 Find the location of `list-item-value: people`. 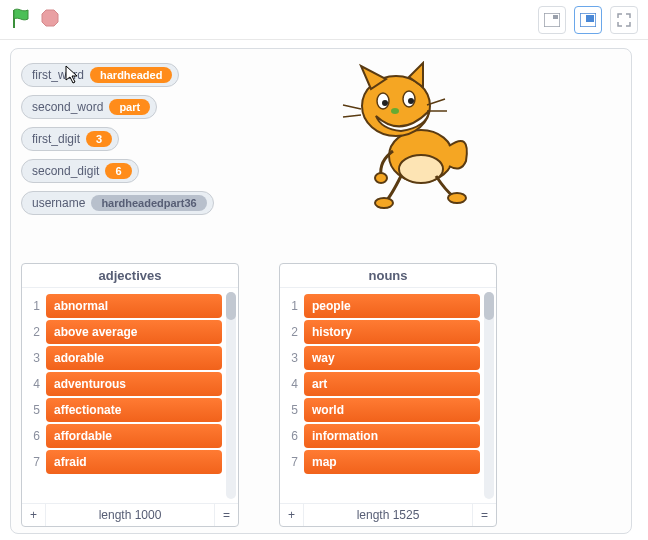

list-item-value: people is located at coordinates (392, 306).